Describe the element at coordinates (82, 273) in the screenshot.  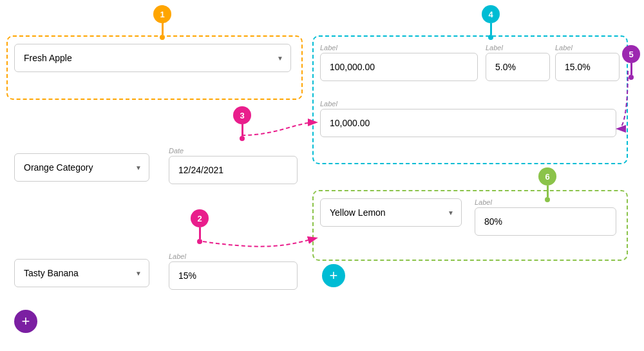
I see `tasty-banana-select: Tasty Banana` at that location.